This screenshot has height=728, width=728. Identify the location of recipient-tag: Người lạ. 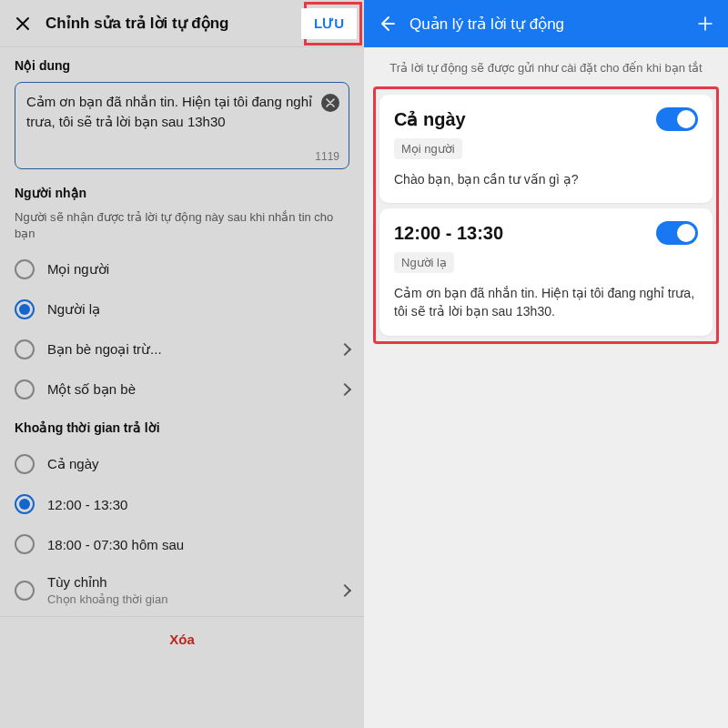
(424, 262).